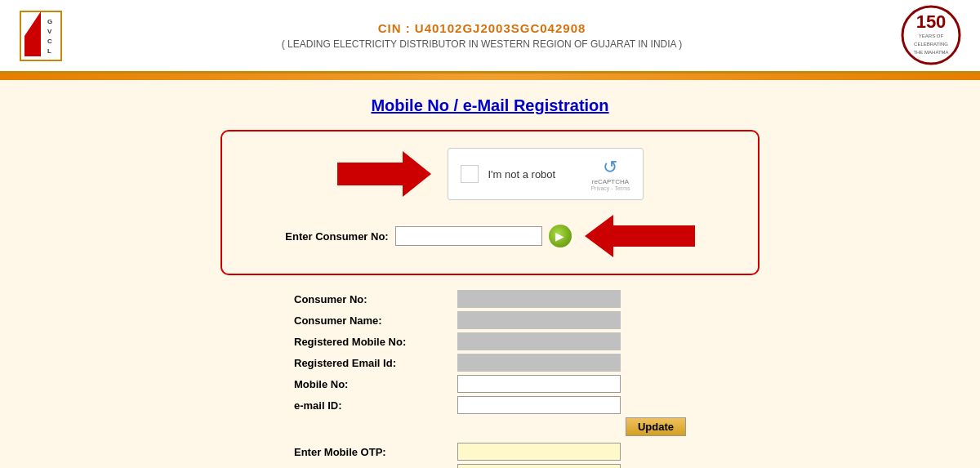 This screenshot has height=468, width=980. What do you see at coordinates (560, 236) in the screenshot?
I see `go-button: ▶` at bounding box center [560, 236].